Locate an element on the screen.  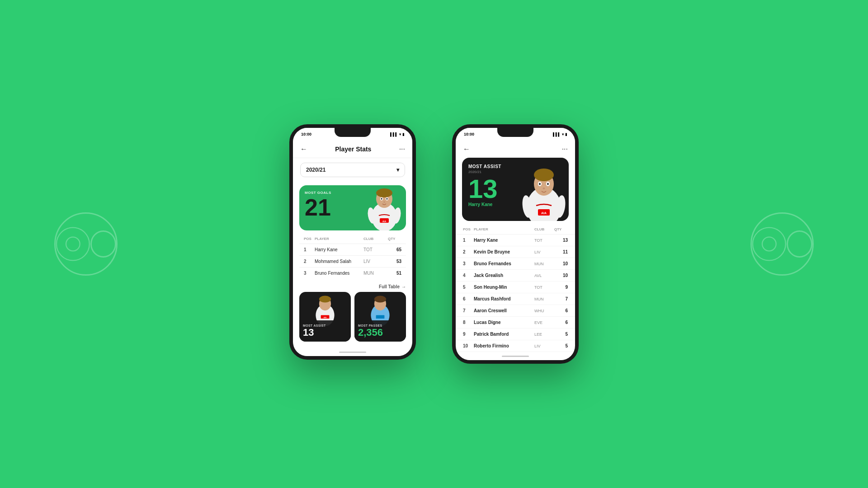
p2-r3-player: Bruno Fernandes is located at coordinates (503, 264).